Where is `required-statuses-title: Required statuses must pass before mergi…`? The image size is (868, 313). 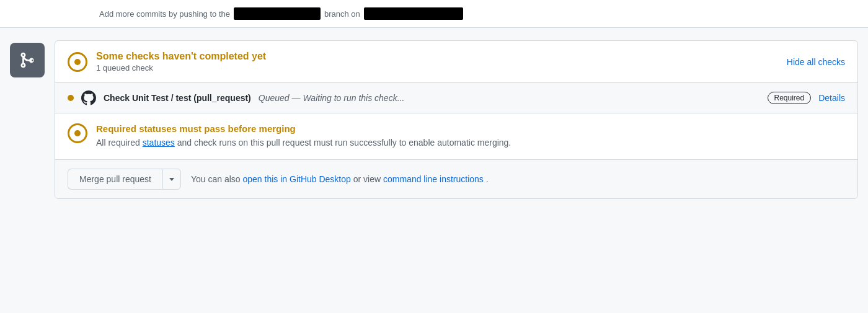
required-statuses-title: Required statuses must pass before mergi… is located at coordinates (304, 129).